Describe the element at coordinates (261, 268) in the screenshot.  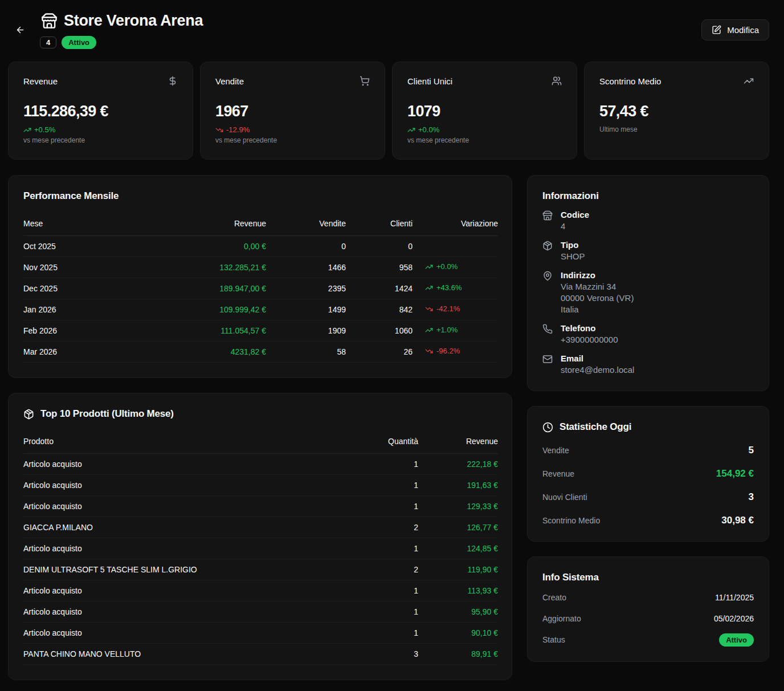
I see `table-row: Nov 2025 132.285,21 € 1466 958` at that location.